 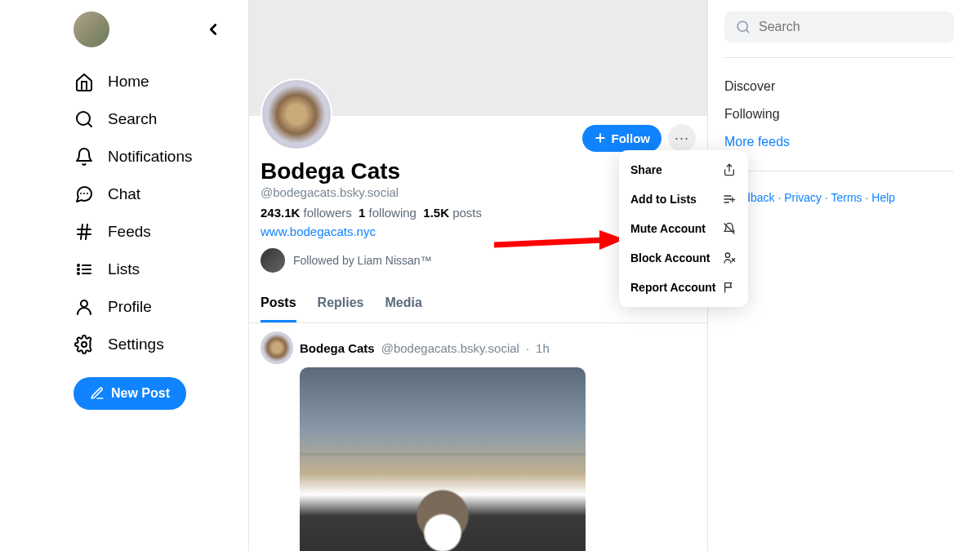 What do you see at coordinates (851, 27) in the screenshot?
I see `search-input` at bounding box center [851, 27].